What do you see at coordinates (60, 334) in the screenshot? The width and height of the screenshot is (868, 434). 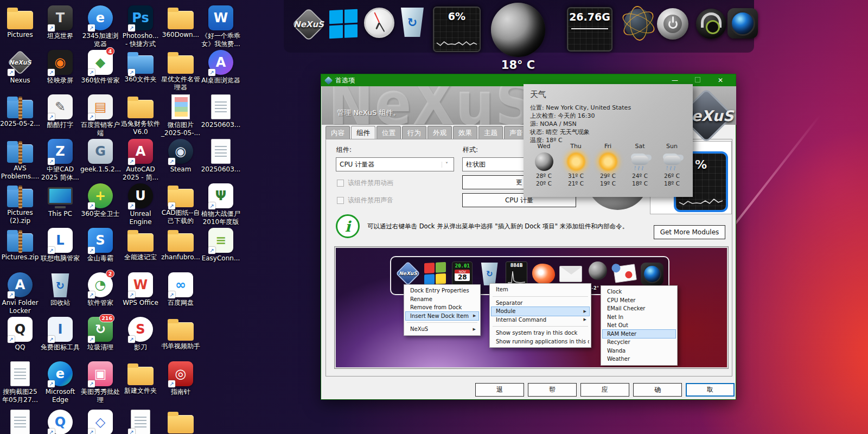 I see `desktop-icon-free-icon-tool: I↗免费图标工具` at bounding box center [60, 334].